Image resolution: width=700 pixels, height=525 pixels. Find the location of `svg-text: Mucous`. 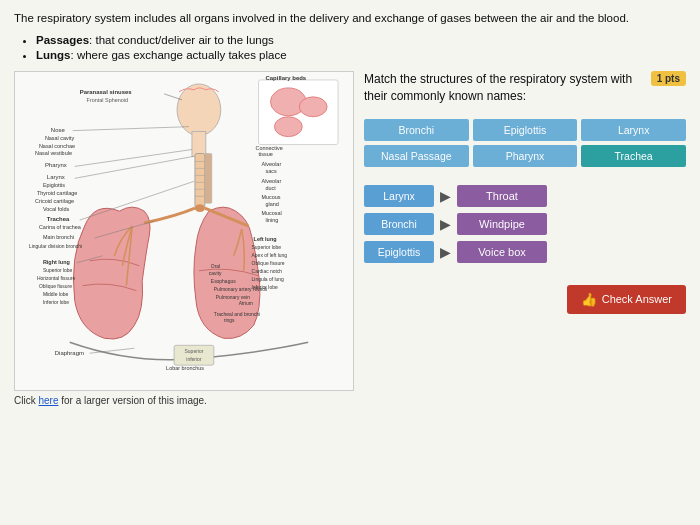

svg-text: Mucous is located at coordinates (272, 197).